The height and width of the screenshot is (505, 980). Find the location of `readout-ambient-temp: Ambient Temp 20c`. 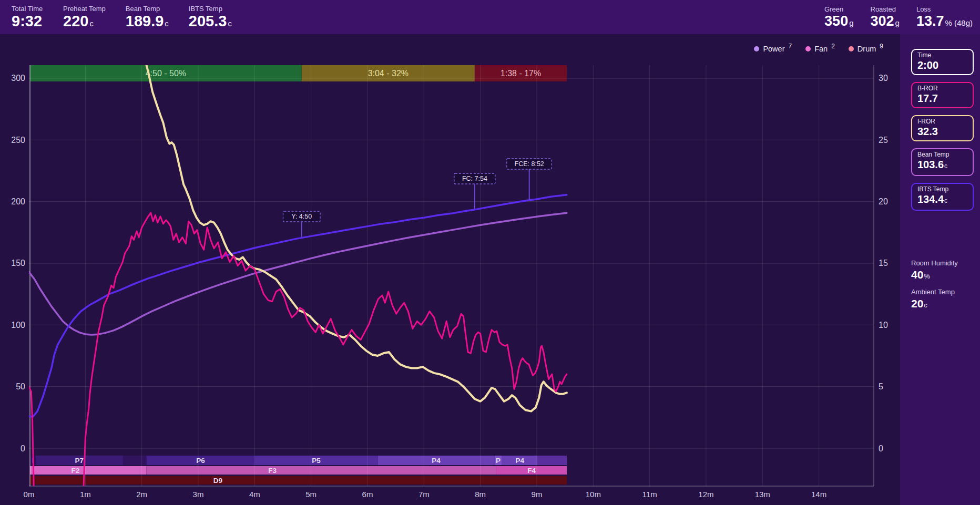

readout-ambient-temp: Ambient Temp 20c is located at coordinates (942, 299).